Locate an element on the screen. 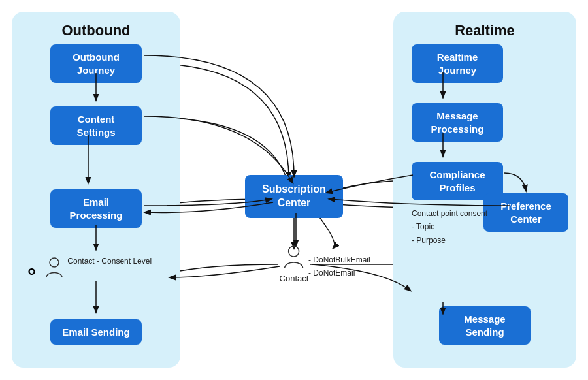  contact-point-topic-label: - Topic is located at coordinates (449, 227).